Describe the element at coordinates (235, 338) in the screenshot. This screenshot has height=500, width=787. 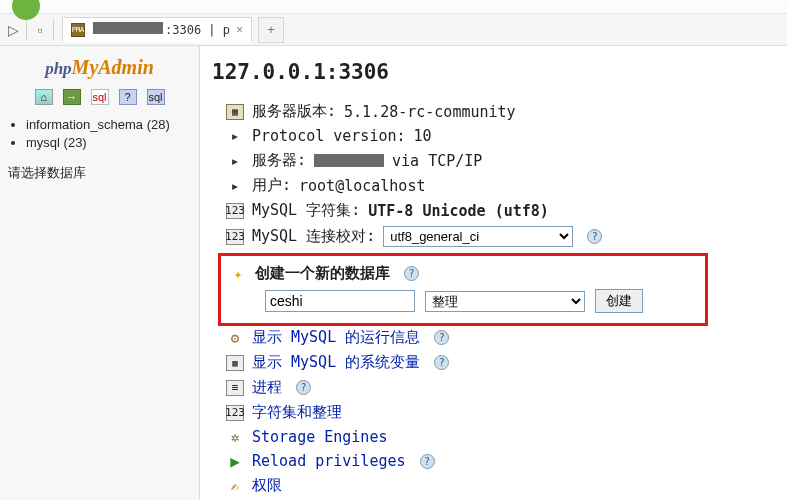
I see `status-icon: ⚙` at that location.